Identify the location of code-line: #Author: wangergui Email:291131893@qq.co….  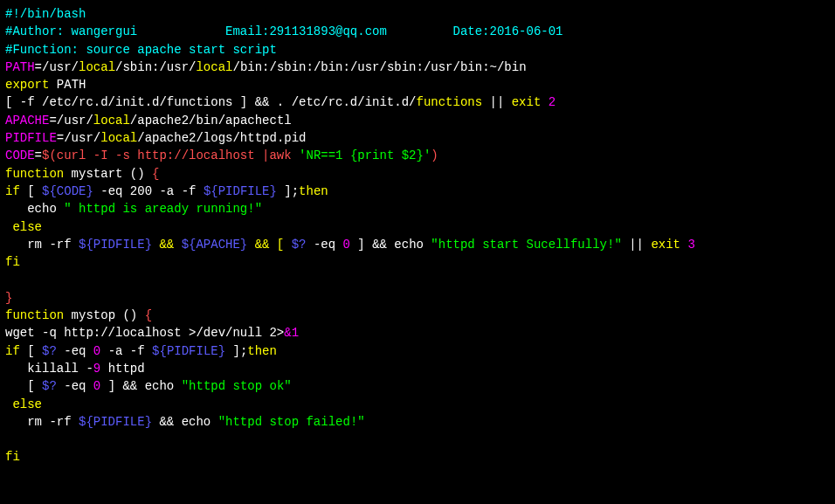
(418, 31).